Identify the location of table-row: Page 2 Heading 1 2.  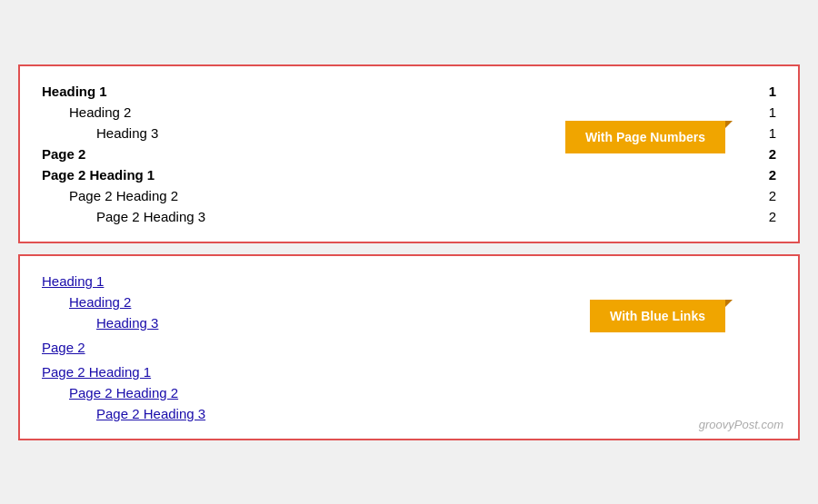
(409, 174).